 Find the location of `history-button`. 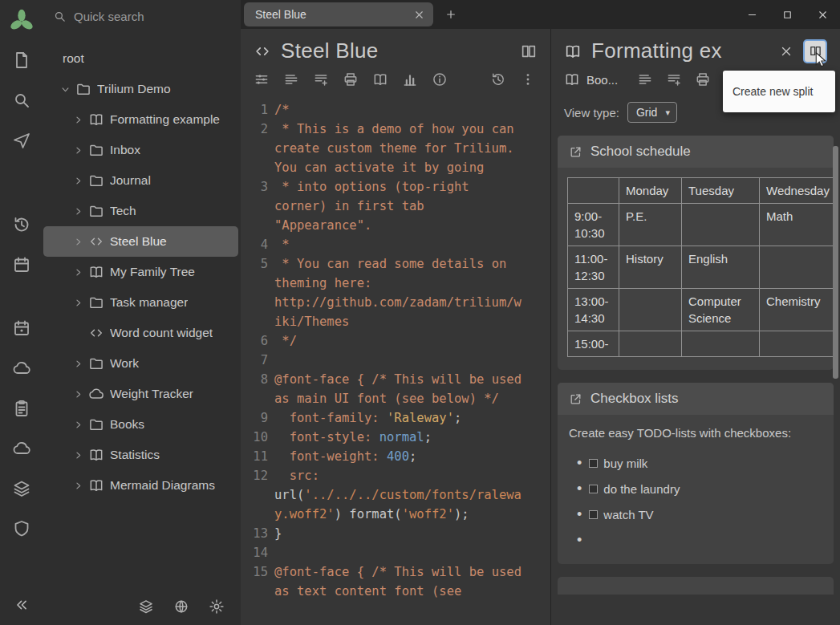

history-button is located at coordinates (498, 79).